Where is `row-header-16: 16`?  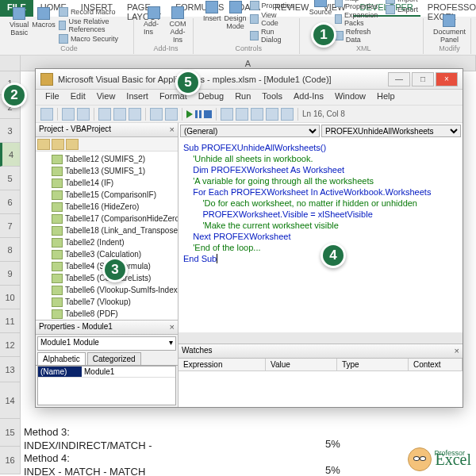
row-header-16: 16 is located at coordinates (10, 460).